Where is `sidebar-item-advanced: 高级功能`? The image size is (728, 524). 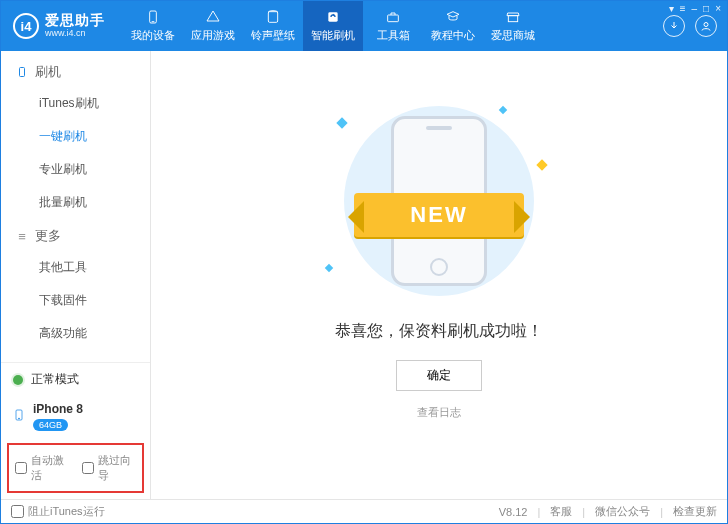
sidebar-item-advanced: 高级功能 is located at coordinates (94, 334).